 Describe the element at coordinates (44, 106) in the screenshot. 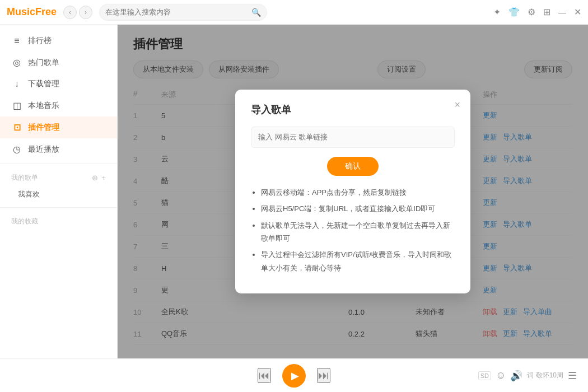

I see `sidebar-label-local: 本地音乐` at that location.